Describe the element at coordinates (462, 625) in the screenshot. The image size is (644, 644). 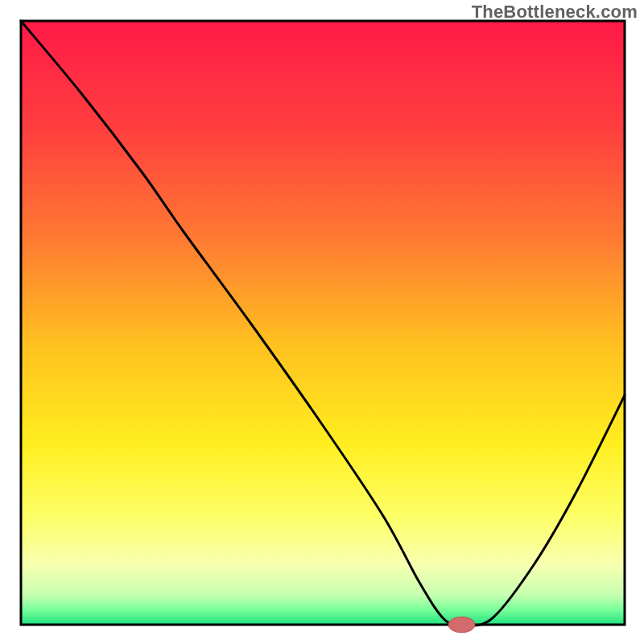
I see `optimal-marker` at that location.